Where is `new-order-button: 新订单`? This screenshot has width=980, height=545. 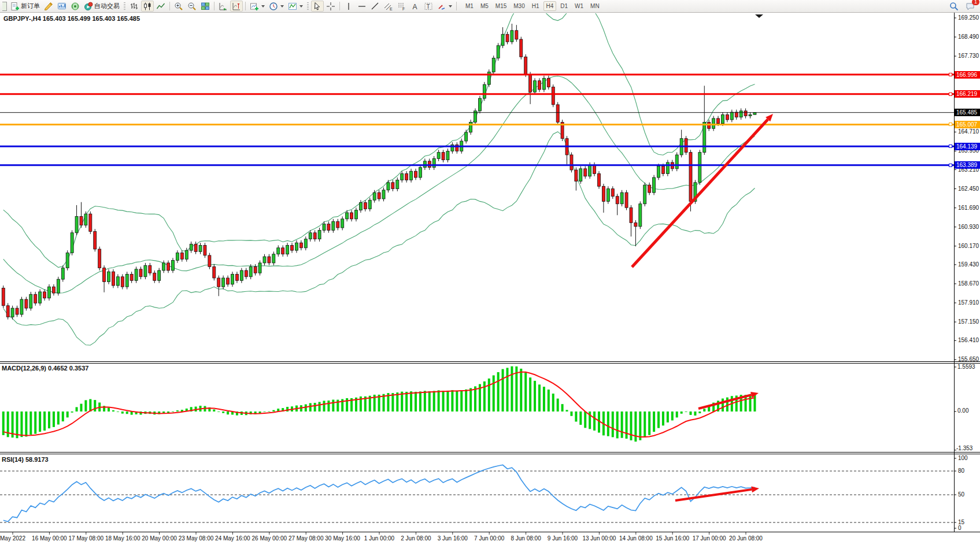 new-order-button: 新订单 is located at coordinates (25, 6).